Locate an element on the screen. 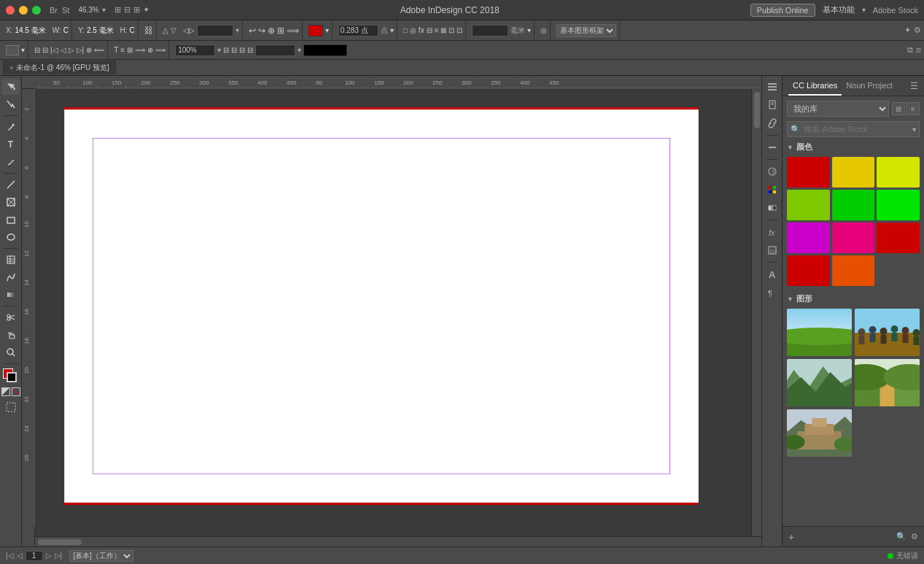 Image resolution: width=924 pixels, height=564 pixels. close-button is located at coordinates (10, 10).